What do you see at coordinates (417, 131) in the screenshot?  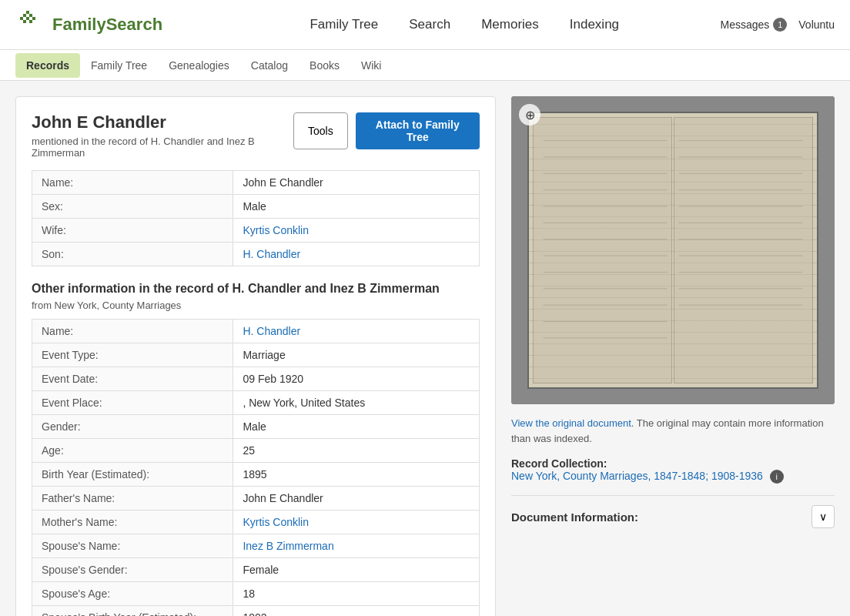 I see `attach-button: Attach to Family Tree` at bounding box center [417, 131].